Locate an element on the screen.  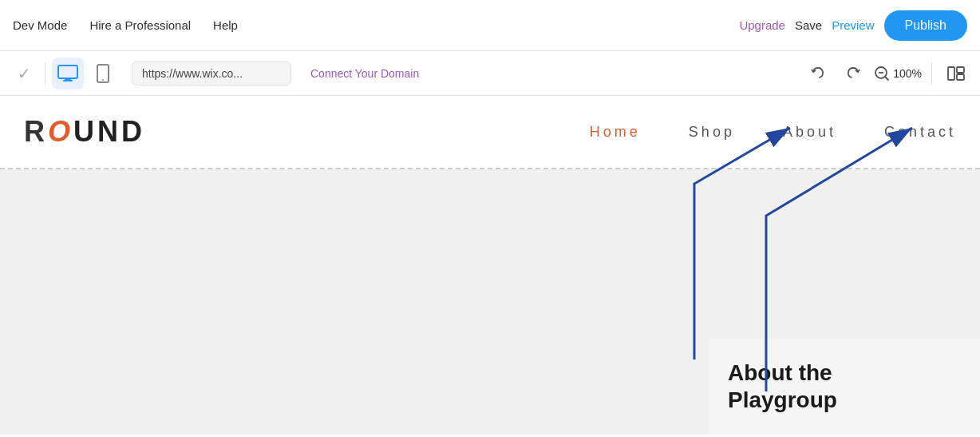
nav-contact: Contact is located at coordinates (920, 133).